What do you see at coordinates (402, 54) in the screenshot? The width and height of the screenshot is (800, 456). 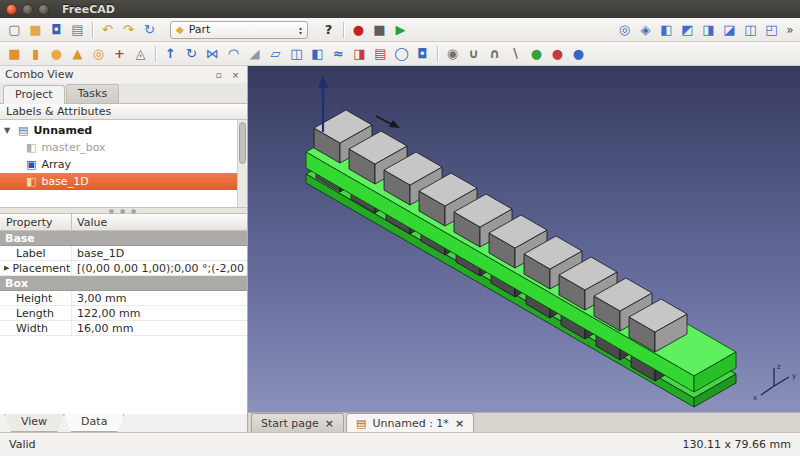 I see `part-offset-icon: ◯` at bounding box center [402, 54].